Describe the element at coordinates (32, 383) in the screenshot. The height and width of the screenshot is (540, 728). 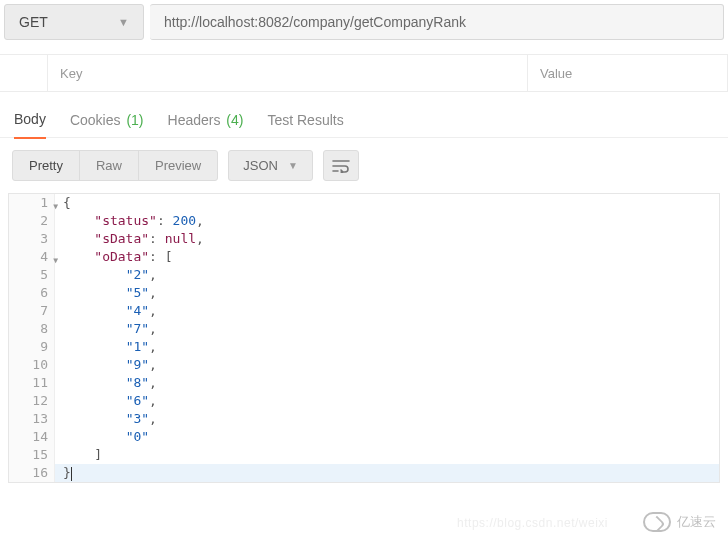
I see `line-number: 11` at that location.